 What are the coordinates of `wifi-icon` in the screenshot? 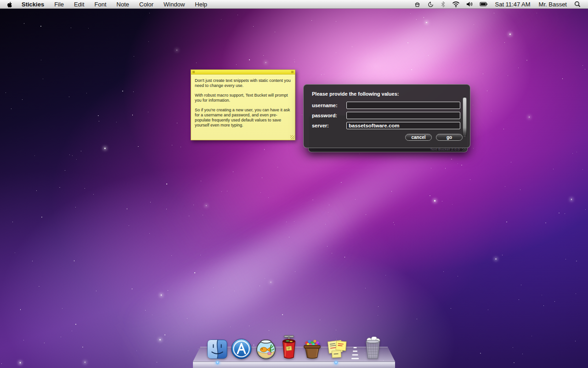 It's located at (456, 4).